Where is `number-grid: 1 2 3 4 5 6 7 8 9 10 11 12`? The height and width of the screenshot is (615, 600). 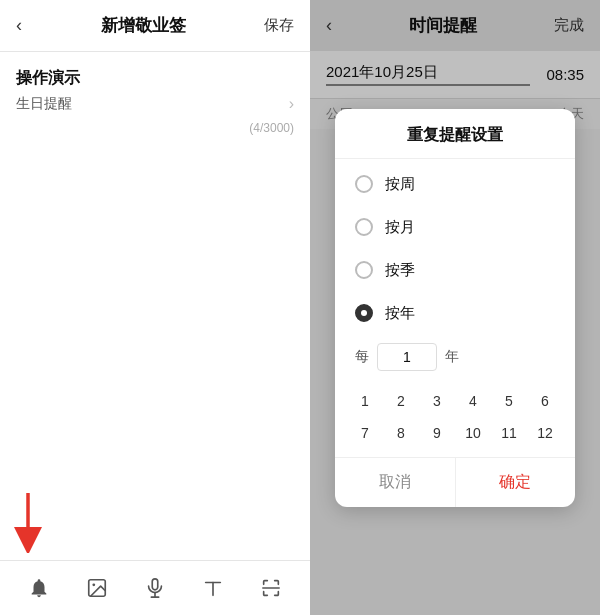
number-grid: 1 2 3 4 5 6 7 8 9 10 11 12 is located at coordinates (455, 419).